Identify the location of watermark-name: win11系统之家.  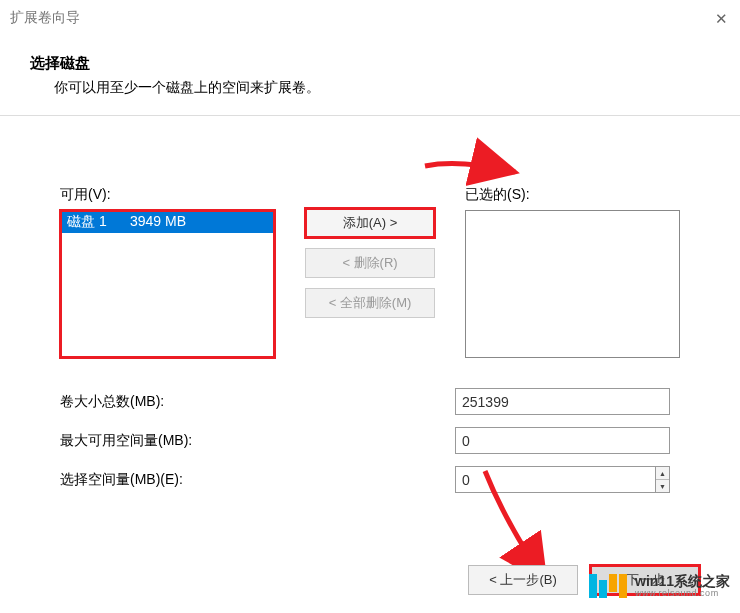
(682, 582).